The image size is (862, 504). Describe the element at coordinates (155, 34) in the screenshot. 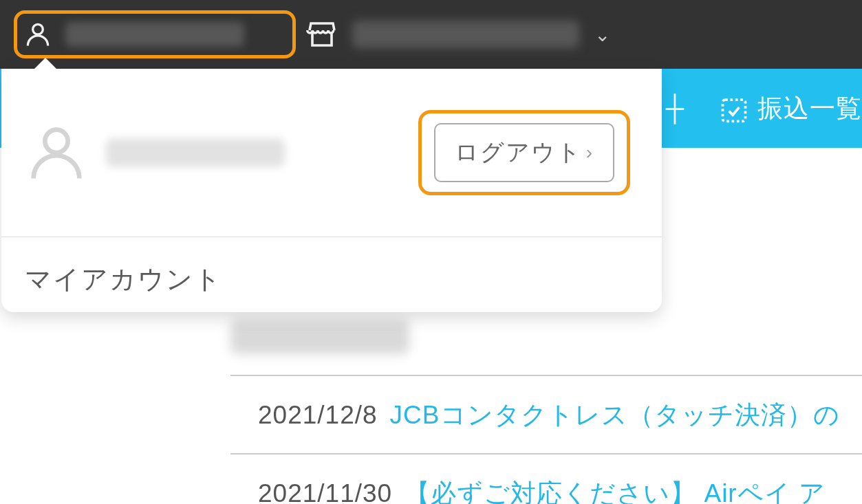

I see `topbar-user-name-blurred` at that location.